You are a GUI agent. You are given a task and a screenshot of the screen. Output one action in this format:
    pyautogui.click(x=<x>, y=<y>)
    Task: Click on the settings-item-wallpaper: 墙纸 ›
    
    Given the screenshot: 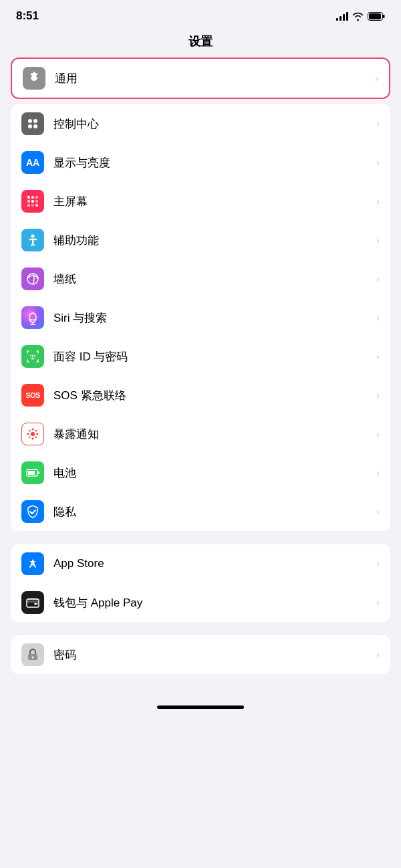 What is the action you would take?
    pyautogui.click(x=200, y=279)
    